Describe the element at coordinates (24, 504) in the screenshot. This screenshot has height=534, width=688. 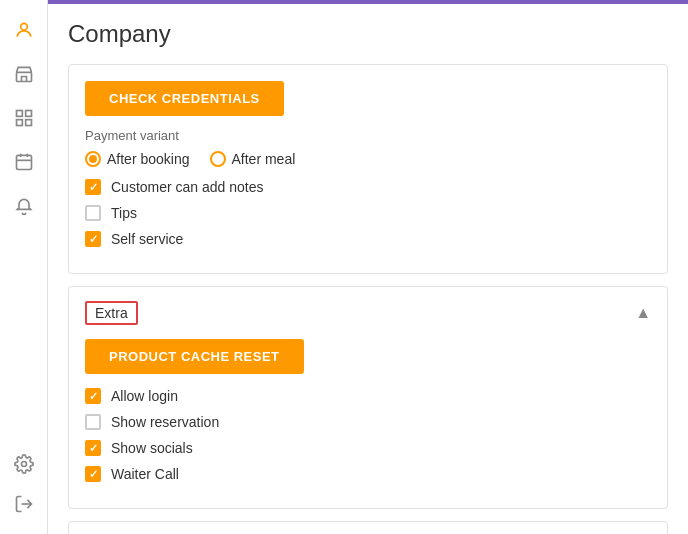
I see `sidebar-icon-logout` at that location.